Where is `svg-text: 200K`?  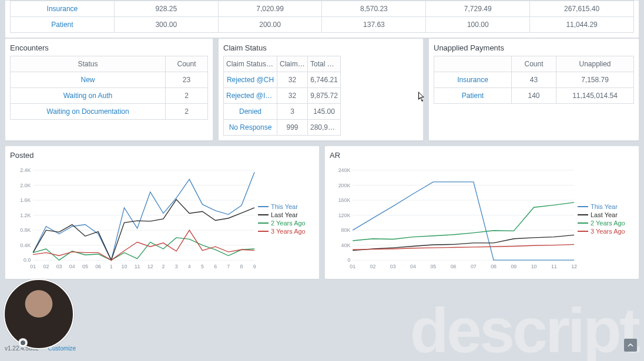
svg-text: 200K is located at coordinates (344, 185).